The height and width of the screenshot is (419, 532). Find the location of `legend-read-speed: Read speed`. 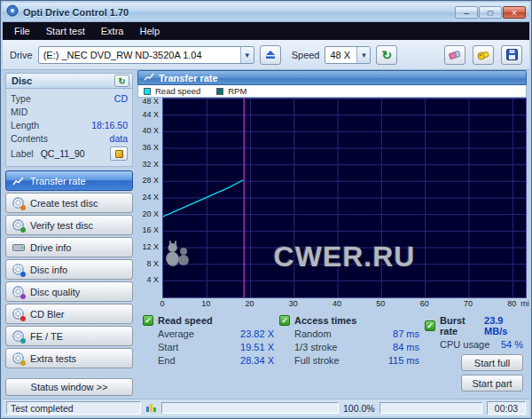

legend-read-speed: Read speed is located at coordinates (177, 91).